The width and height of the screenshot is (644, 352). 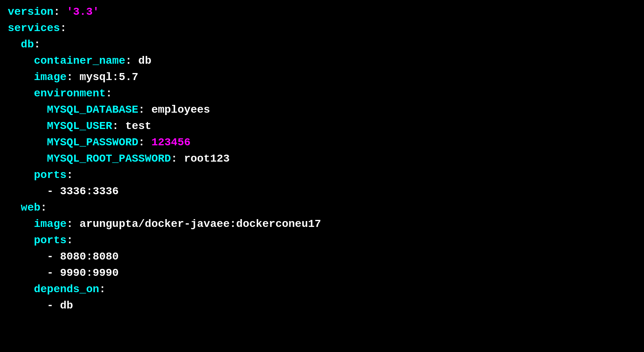 I want to click on code-token: '3.3', so click(x=83, y=12).